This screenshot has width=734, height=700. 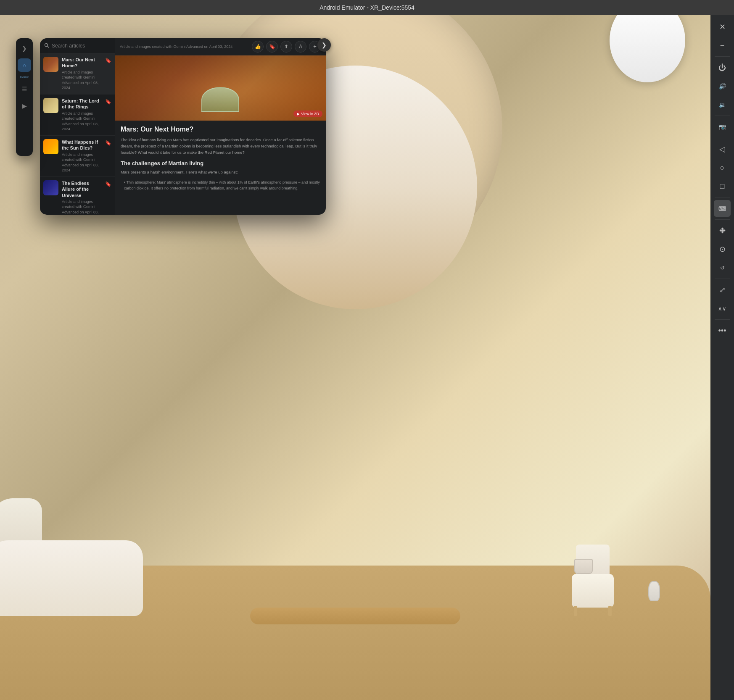 I want to click on sofa-body, so click(x=71, y=578).